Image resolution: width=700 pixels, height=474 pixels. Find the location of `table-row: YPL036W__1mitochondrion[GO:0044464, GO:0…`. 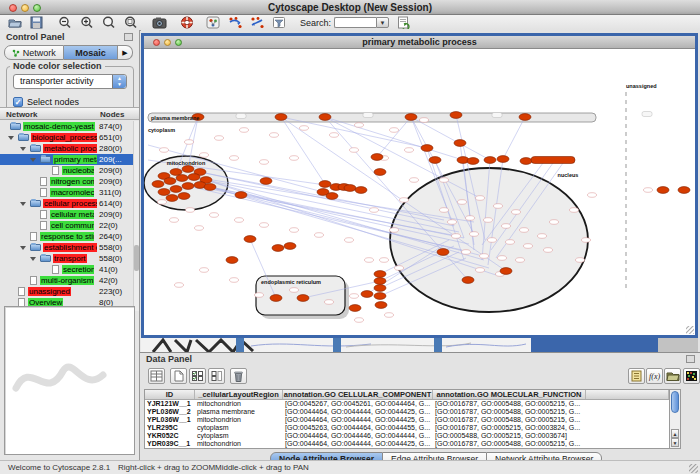

table-row: YPL036W__1mitochondrion[GO:0044464, GO:0… is located at coordinates (407, 420).